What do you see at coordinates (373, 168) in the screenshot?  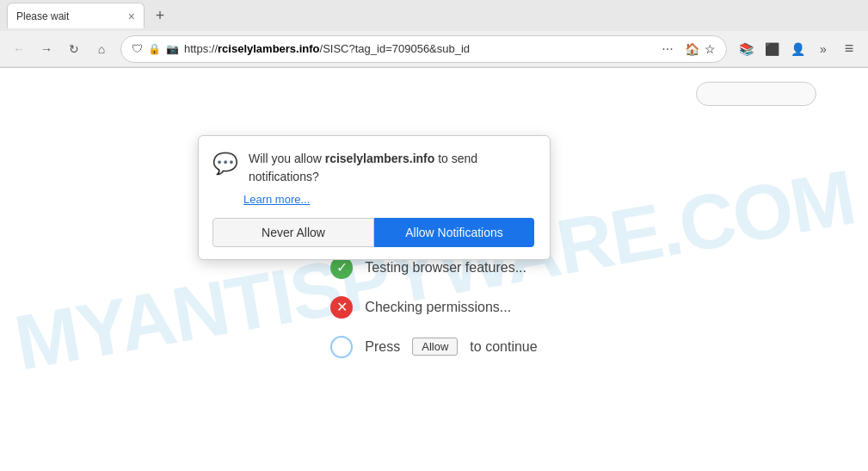 I see `popup-header: 💬 Will you allow rciselylambers.info to …` at bounding box center [373, 168].